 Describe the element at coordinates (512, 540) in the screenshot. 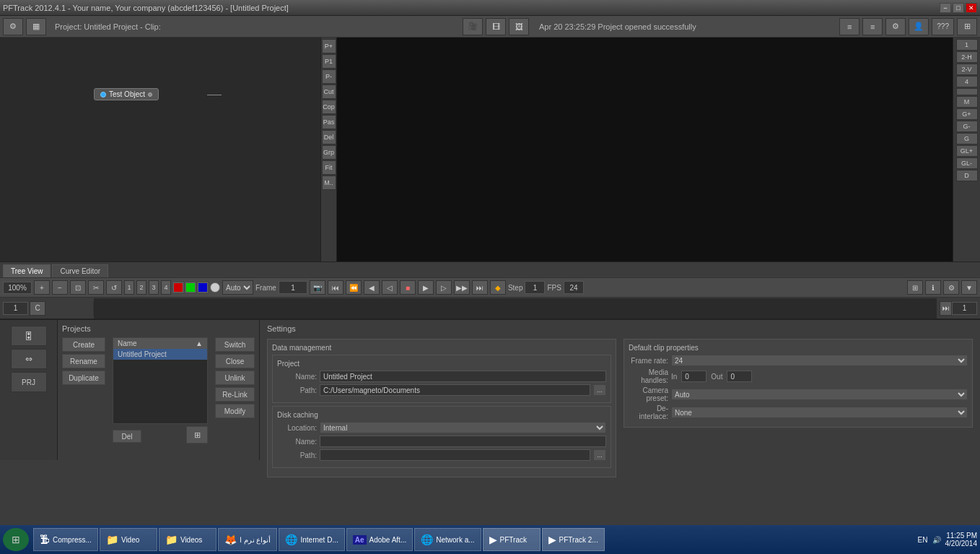

I see `taskbar-pftrack: ▶ PFTrack` at that location.